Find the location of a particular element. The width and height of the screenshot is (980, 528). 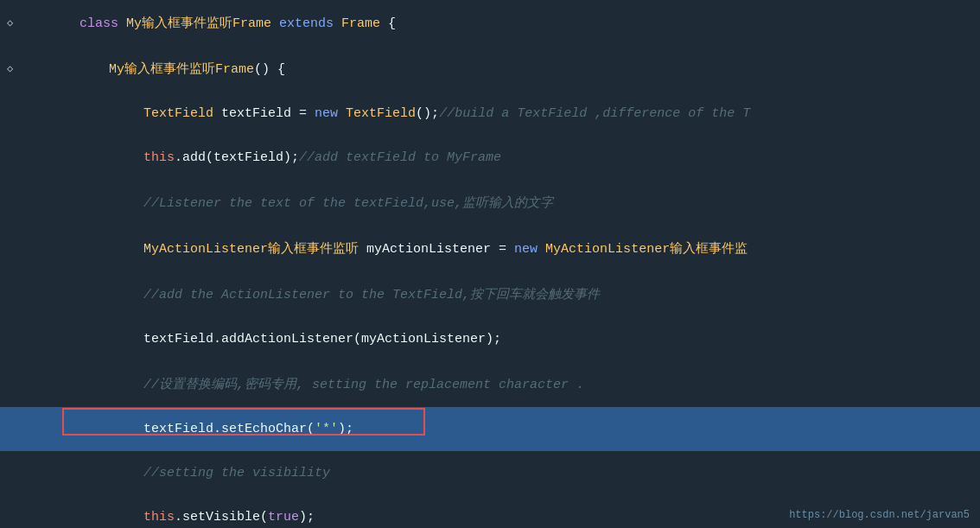

echo-char-value: '*' is located at coordinates (327, 429).